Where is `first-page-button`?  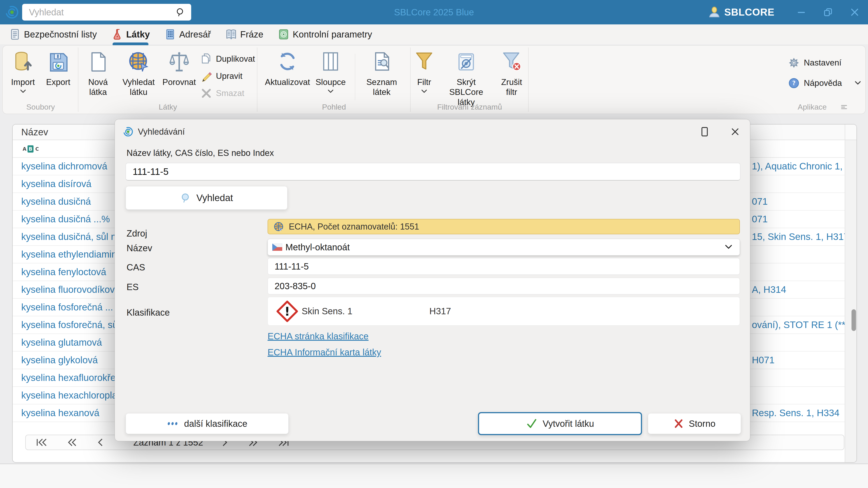
first-page-button is located at coordinates (42, 443).